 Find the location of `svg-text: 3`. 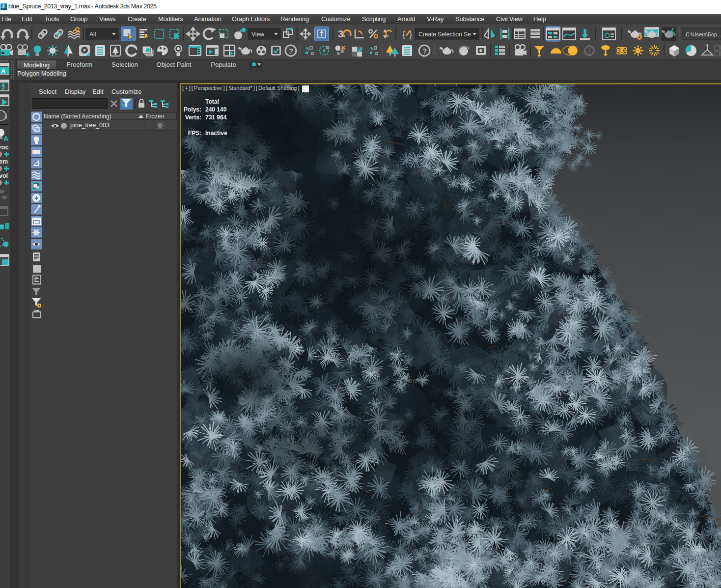

svg-text: 3 is located at coordinates (3, 7).